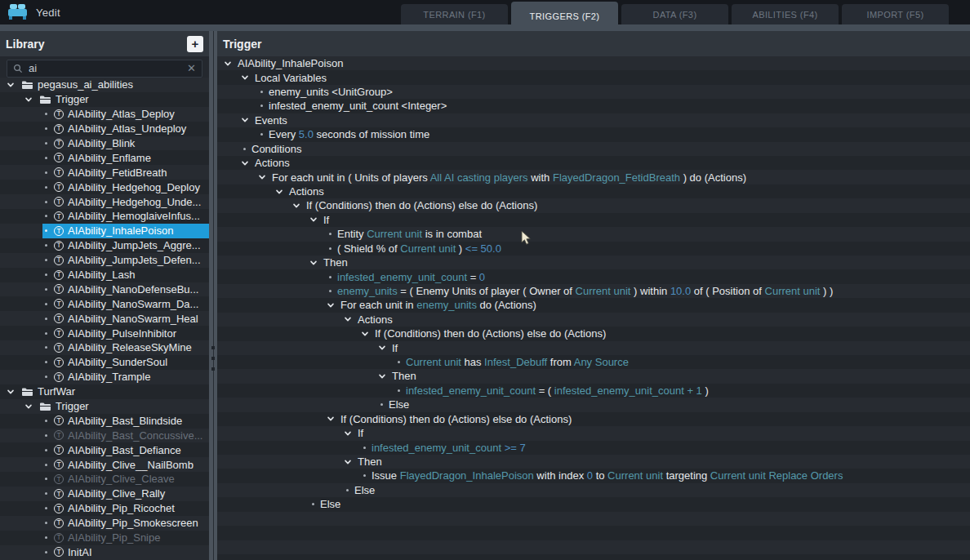 This screenshot has height=560, width=970. Describe the element at coordinates (16, 407) in the screenshot. I see `indent-spacer` at that location.